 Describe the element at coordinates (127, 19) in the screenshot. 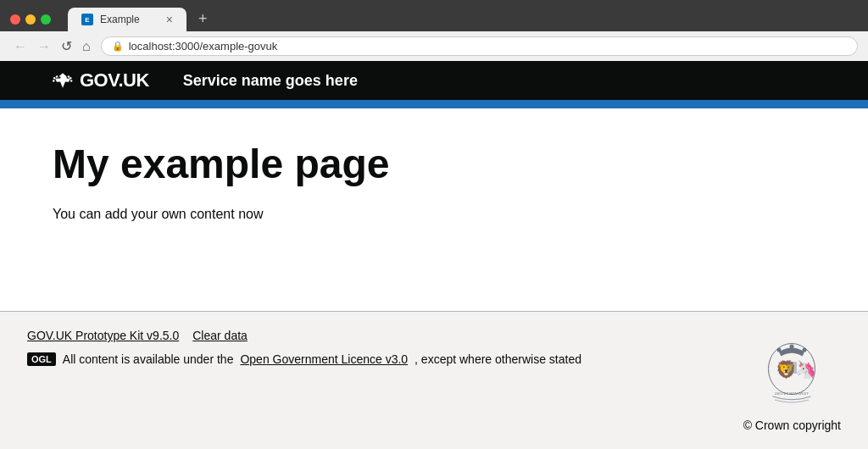

I see `active-tab: E Example ×` at that location.